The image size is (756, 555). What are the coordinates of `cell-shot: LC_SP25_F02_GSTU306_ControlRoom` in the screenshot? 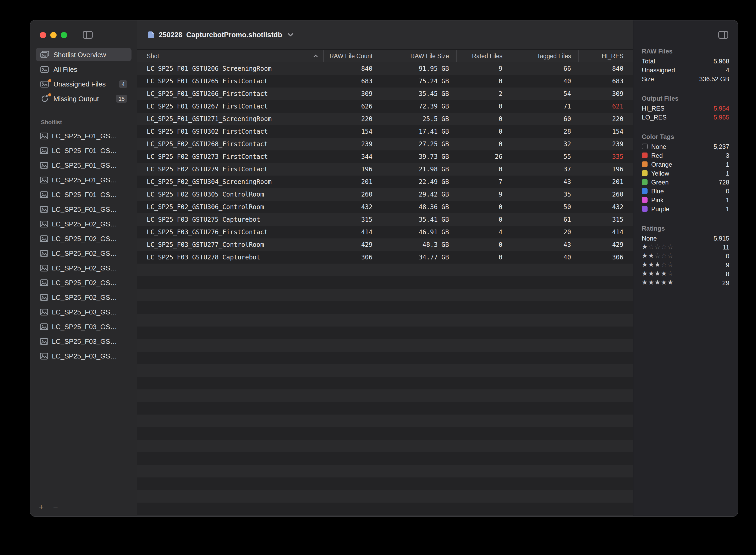 It's located at (230, 207).